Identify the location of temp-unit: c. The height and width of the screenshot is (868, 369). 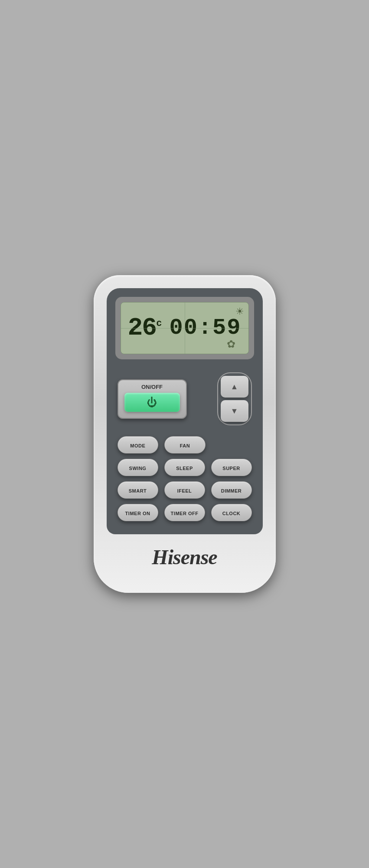
(159, 324).